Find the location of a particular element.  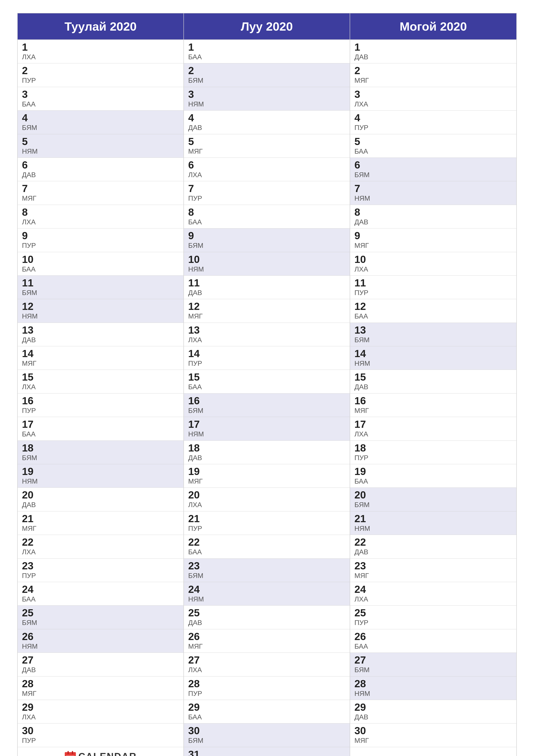

day-row: 10НЯМ is located at coordinates (267, 264).